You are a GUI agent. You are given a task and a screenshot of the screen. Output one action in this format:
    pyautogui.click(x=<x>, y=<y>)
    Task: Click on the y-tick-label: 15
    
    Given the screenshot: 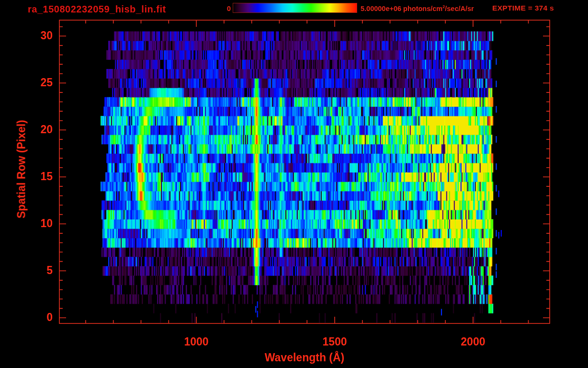 What is the action you would take?
    pyautogui.click(x=34, y=176)
    